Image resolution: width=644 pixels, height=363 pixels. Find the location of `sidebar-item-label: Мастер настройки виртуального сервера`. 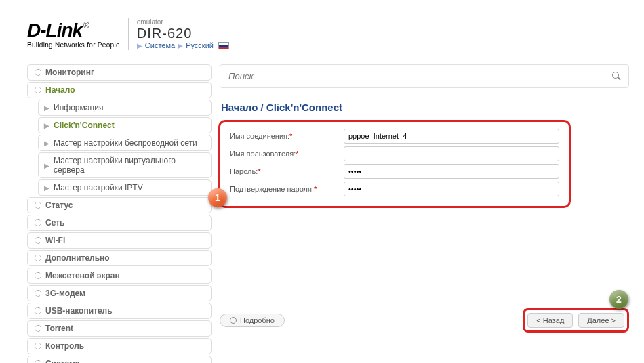

sidebar-item-label: Мастер настройки виртуального сервера is located at coordinates (129, 165).